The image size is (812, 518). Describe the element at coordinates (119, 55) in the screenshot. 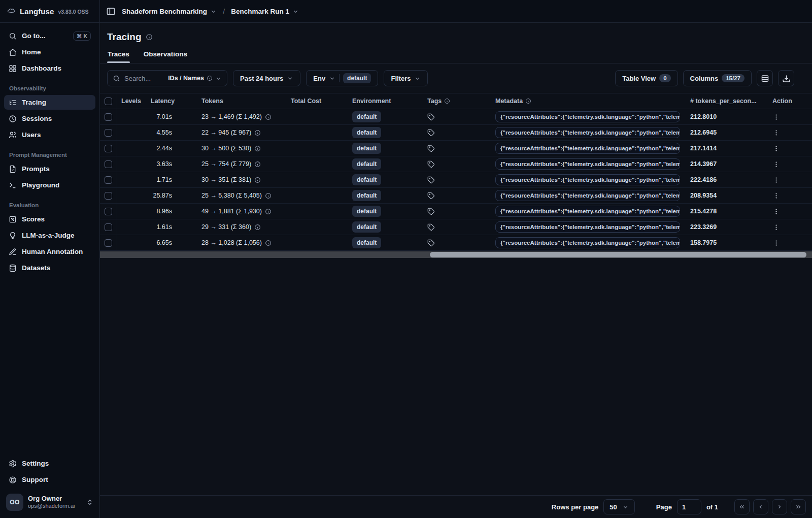

I see `tab-traces: Traces` at that location.